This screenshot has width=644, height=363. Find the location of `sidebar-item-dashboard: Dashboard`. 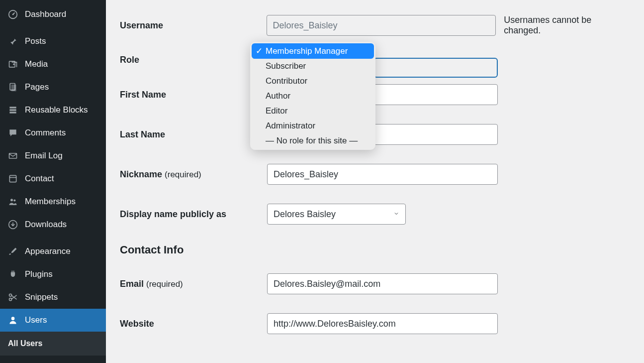

sidebar-item-dashboard: Dashboard is located at coordinates (53, 14).